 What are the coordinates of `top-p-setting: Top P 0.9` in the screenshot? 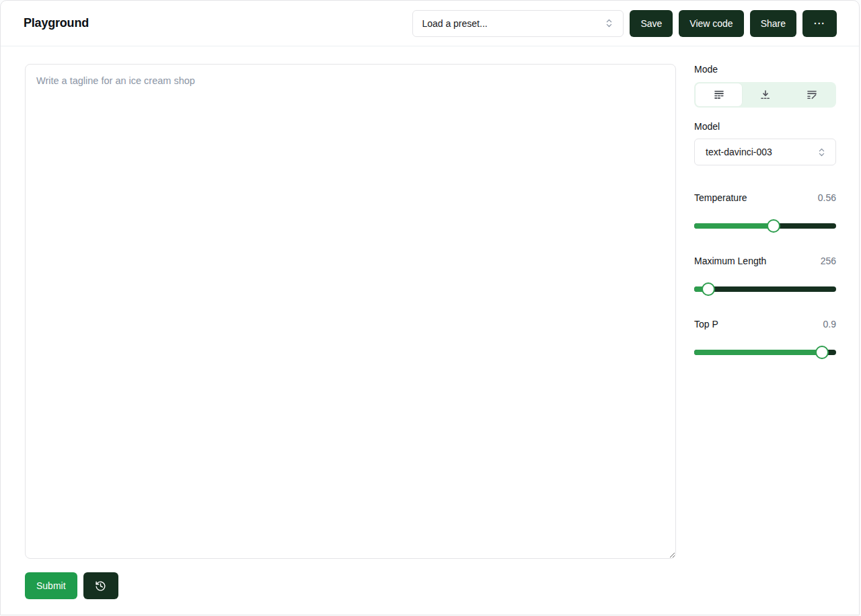 It's located at (765, 339).